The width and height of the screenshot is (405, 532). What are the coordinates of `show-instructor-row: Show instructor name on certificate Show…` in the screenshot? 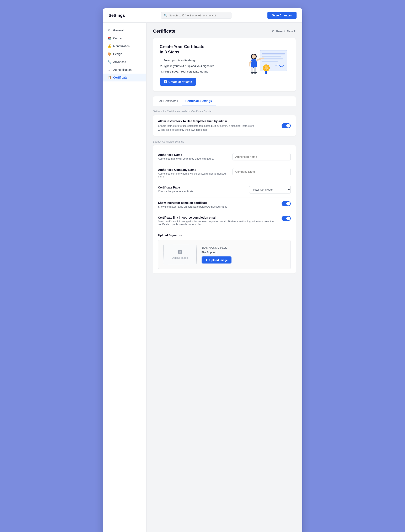 It's located at (224, 205).